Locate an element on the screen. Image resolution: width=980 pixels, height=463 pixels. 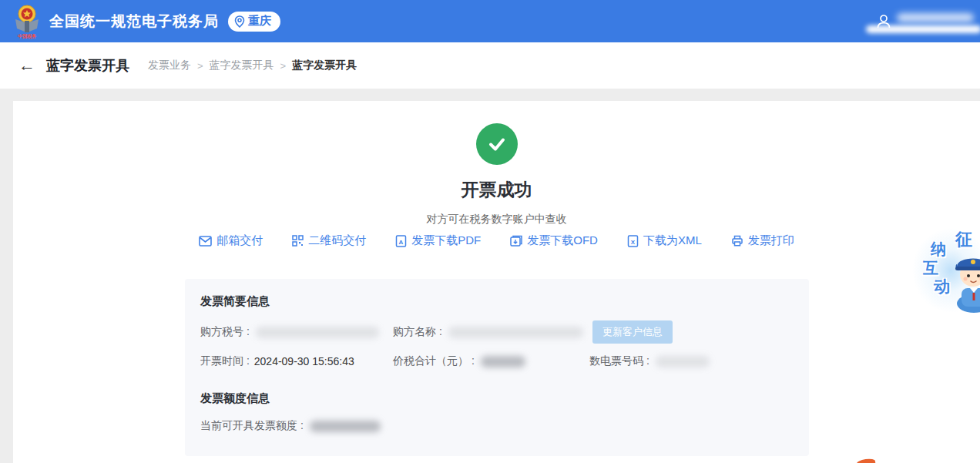
success-check-icon is located at coordinates (497, 144).